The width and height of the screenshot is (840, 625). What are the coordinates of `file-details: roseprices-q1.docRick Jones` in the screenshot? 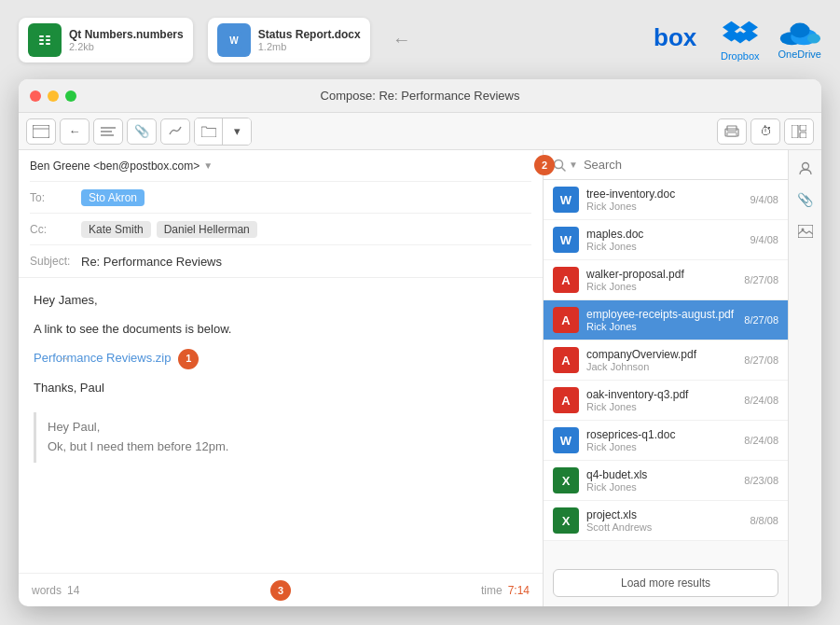 It's located at (662, 440).